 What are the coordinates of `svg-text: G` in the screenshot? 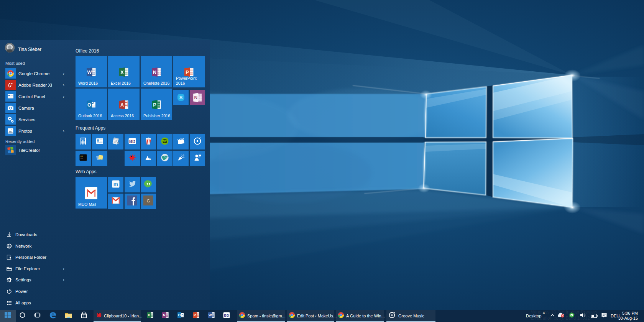 It's located at (149, 201).